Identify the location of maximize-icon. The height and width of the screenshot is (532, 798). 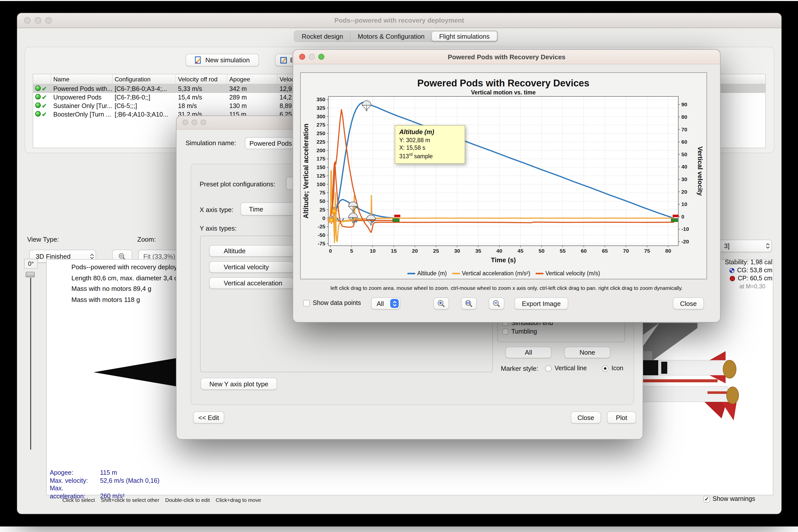
(203, 122).